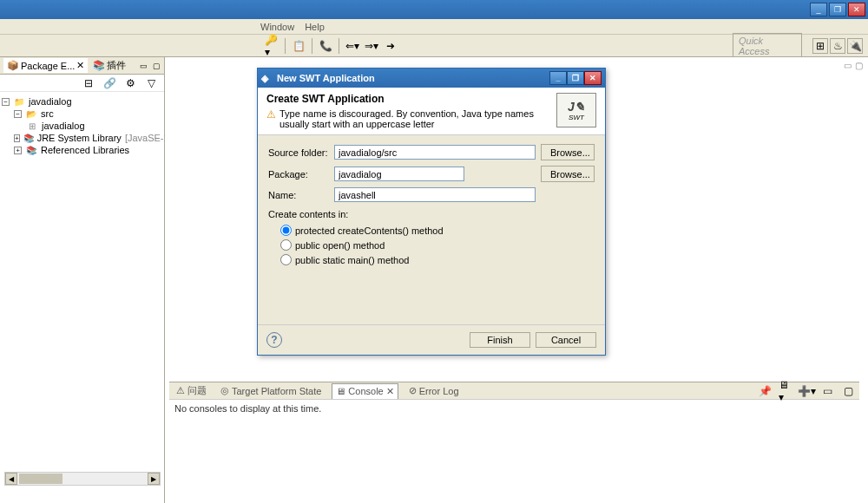 The image size is (868, 503). I want to click on scroll-left-icon: ◀, so click(11, 479).